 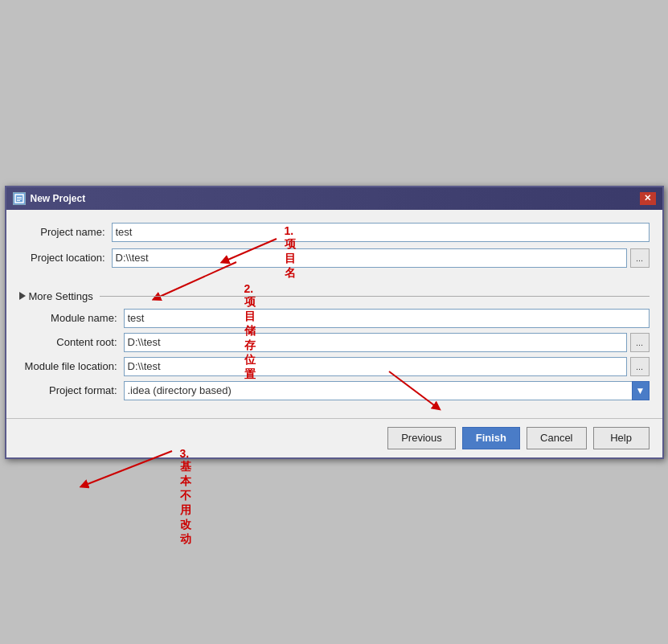 I want to click on finish-arrow-svg, so click(x=413, y=392).